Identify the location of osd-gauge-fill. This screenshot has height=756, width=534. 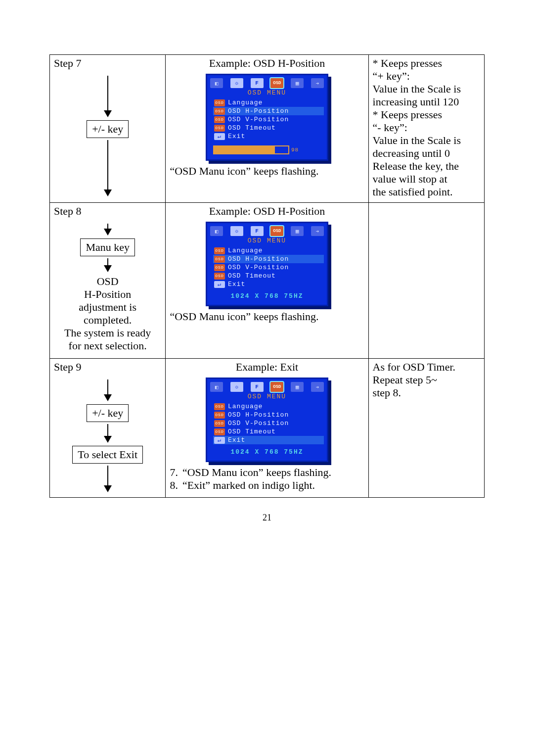
(244, 150).